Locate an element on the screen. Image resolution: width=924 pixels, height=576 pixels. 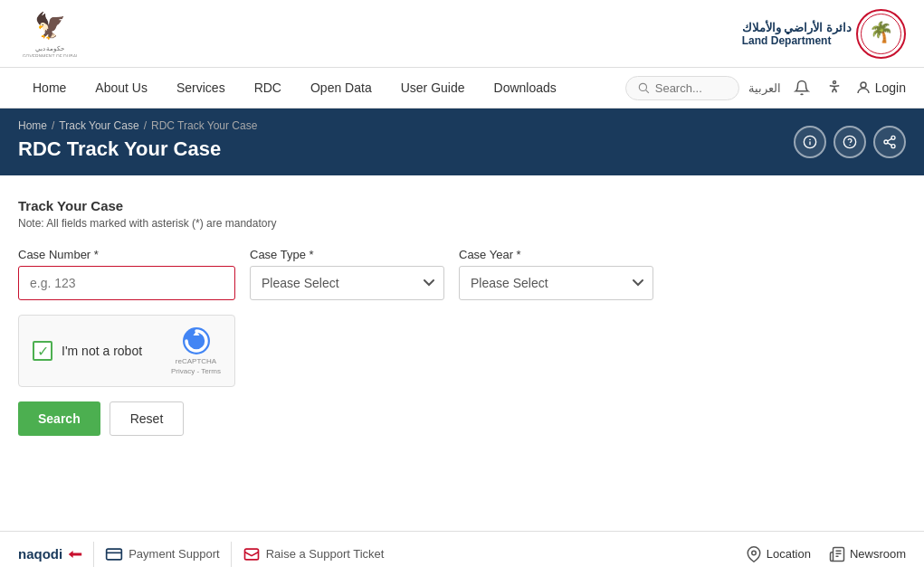
breadcrumb-home: Home is located at coordinates (33, 126).